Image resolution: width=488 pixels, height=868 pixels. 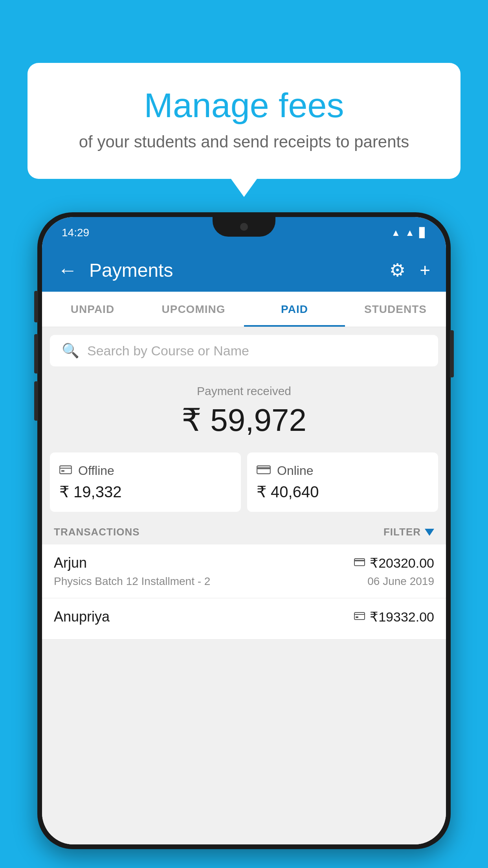 I want to click on tab-upcoming: UPCOMING, so click(x=193, y=309).